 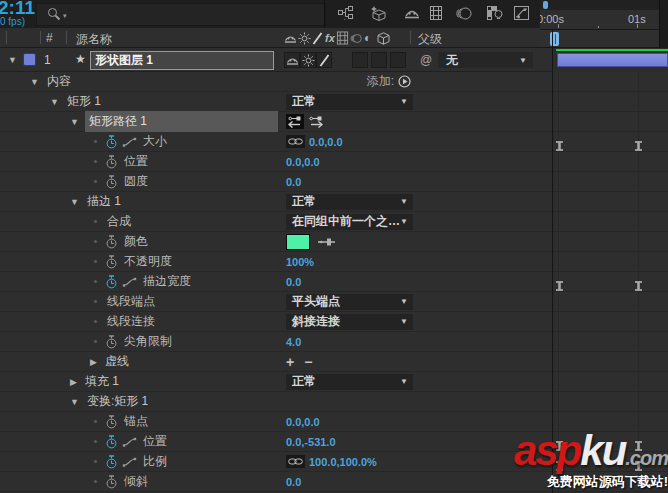 I want to click on search-options-caret-icon: ▾, so click(x=65, y=16).